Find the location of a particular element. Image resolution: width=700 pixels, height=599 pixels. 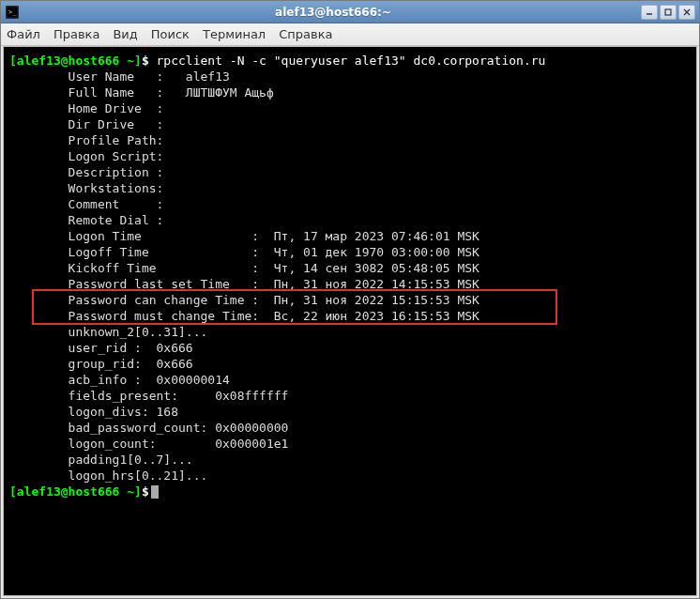

menu-terminal: Терминал is located at coordinates (235, 34).